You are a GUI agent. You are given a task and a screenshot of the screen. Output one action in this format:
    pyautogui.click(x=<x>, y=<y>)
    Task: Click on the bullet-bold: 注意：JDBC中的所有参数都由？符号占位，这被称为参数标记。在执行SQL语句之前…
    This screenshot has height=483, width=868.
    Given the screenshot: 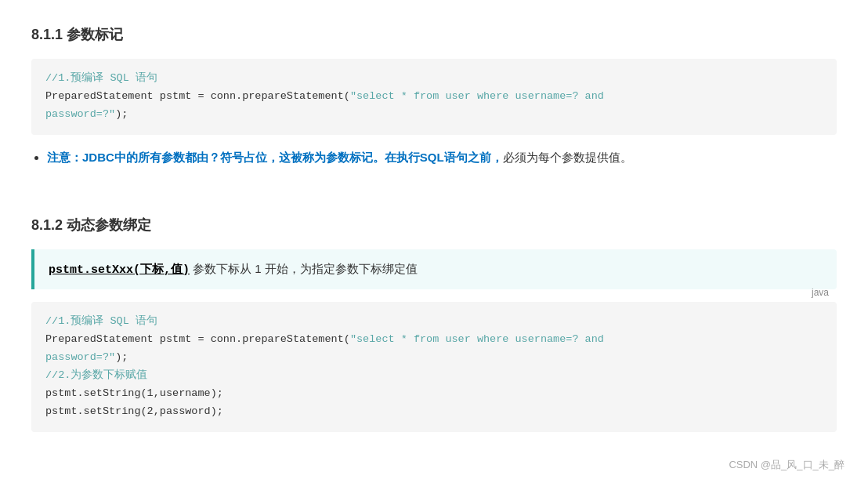 What is the action you would take?
    pyautogui.click(x=275, y=157)
    